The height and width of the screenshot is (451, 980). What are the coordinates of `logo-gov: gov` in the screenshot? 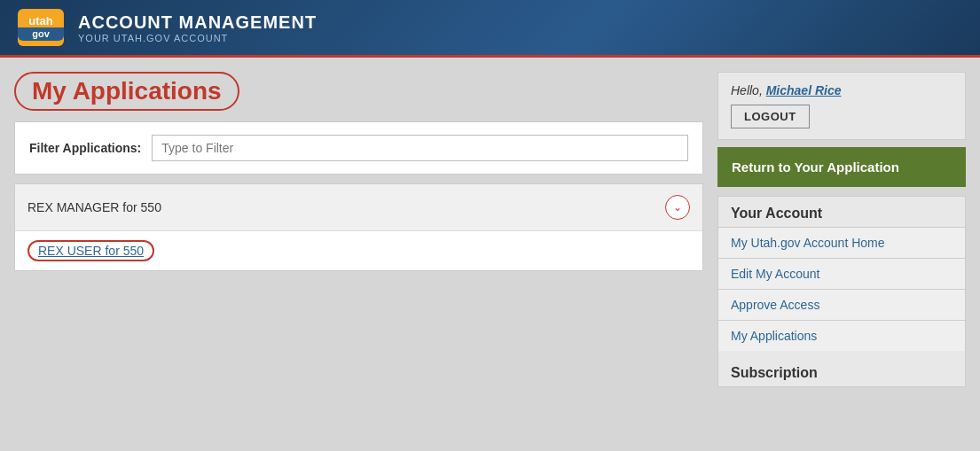 It's located at (41, 34).